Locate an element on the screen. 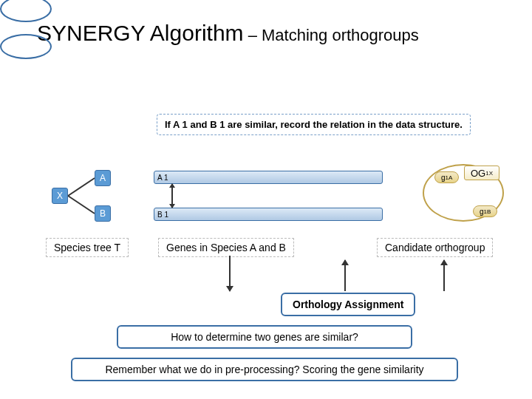 This screenshot has width=532, height=399. gene-g1a: g1A is located at coordinates (446, 177).